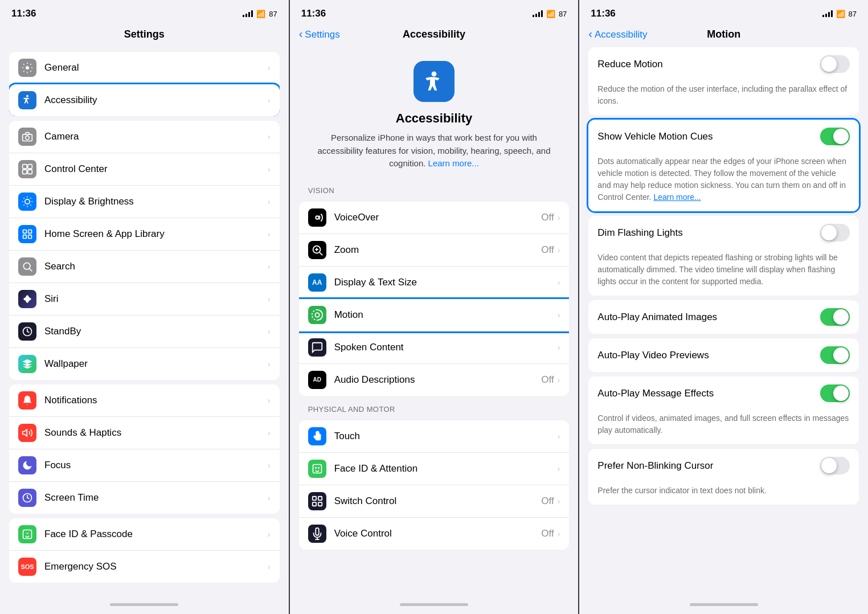  What do you see at coordinates (145, 202) in the screenshot?
I see `settings-item-display: Display & Brightness ›` at bounding box center [145, 202].